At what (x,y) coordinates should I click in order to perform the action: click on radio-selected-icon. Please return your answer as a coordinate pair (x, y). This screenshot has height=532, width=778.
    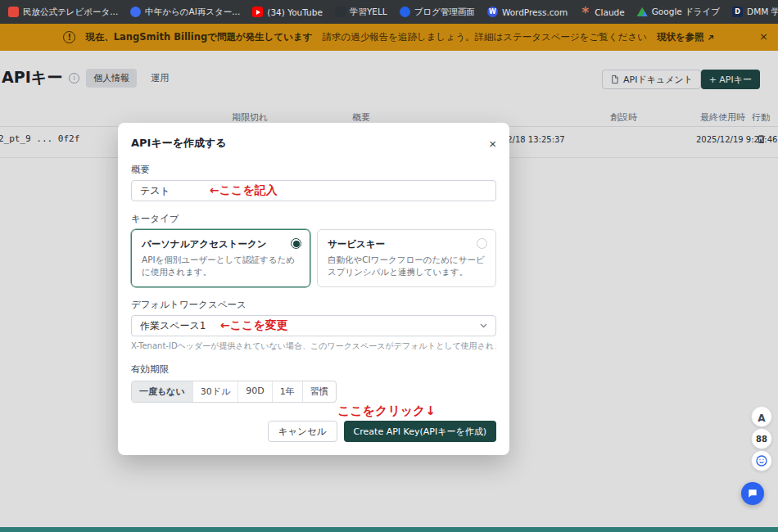
    Looking at the image, I should click on (296, 244).